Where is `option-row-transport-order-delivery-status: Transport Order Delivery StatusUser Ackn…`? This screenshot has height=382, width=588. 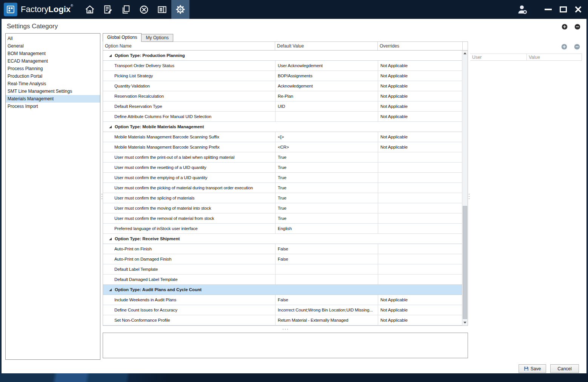 option-row-transport-order-delivery-status: Transport Order Delivery StatusUser Ackn… is located at coordinates (283, 66).